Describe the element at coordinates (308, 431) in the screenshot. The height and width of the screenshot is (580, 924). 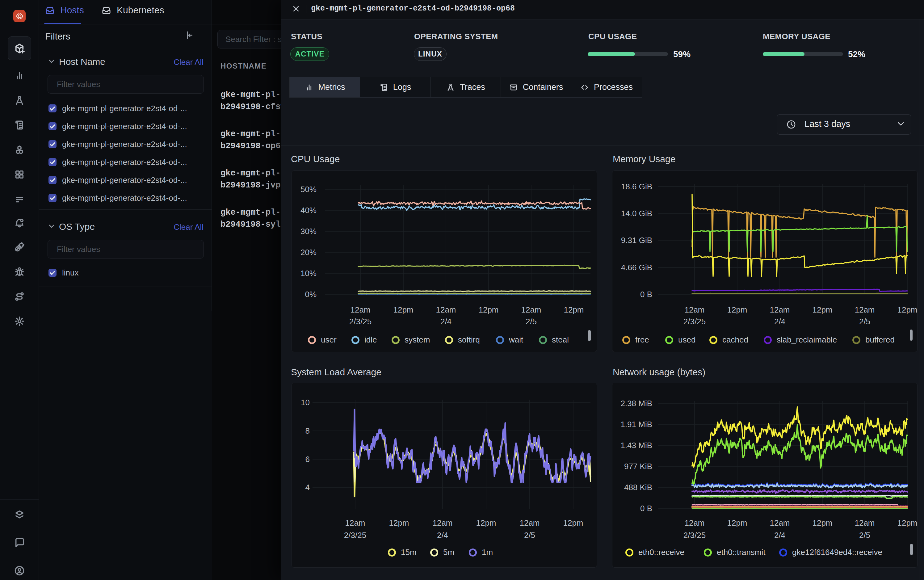
I see `svg-text: 8` at that location.